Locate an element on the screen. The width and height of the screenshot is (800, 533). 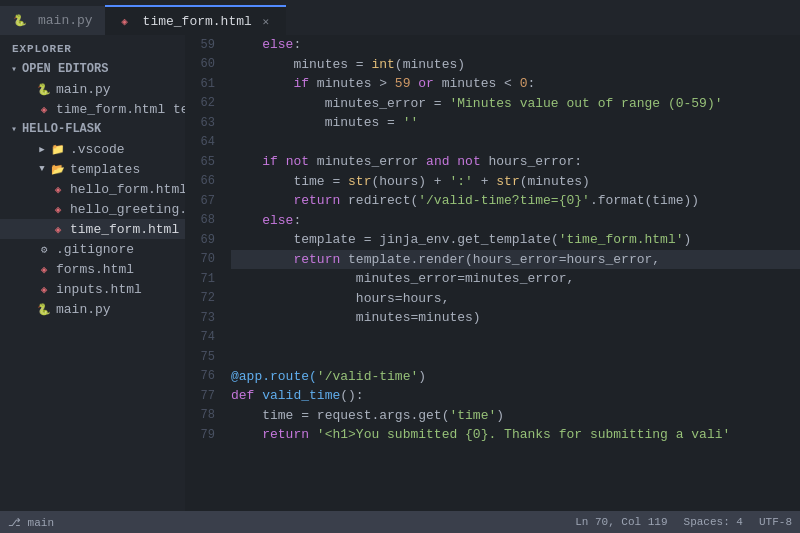
line-number-64: 64 is located at coordinates (204, 143).